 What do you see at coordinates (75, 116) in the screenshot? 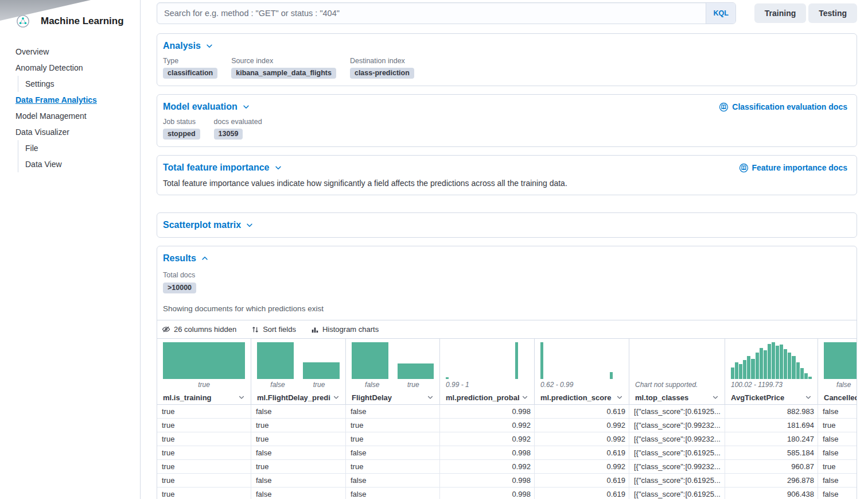
I see `sidebar-item-model-management: Model Management` at bounding box center [75, 116].